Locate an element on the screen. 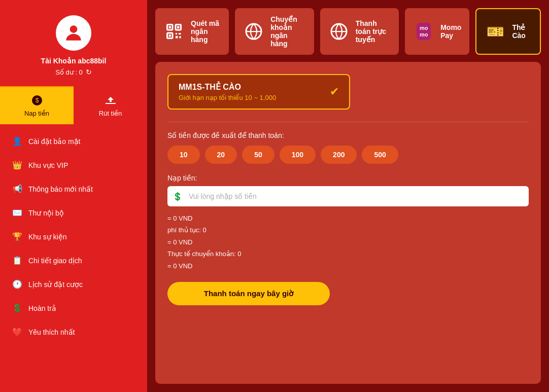 The height and width of the screenshot is (392, 549). username: Tài Khoản abc88bil is located at coordinates (74, 61).